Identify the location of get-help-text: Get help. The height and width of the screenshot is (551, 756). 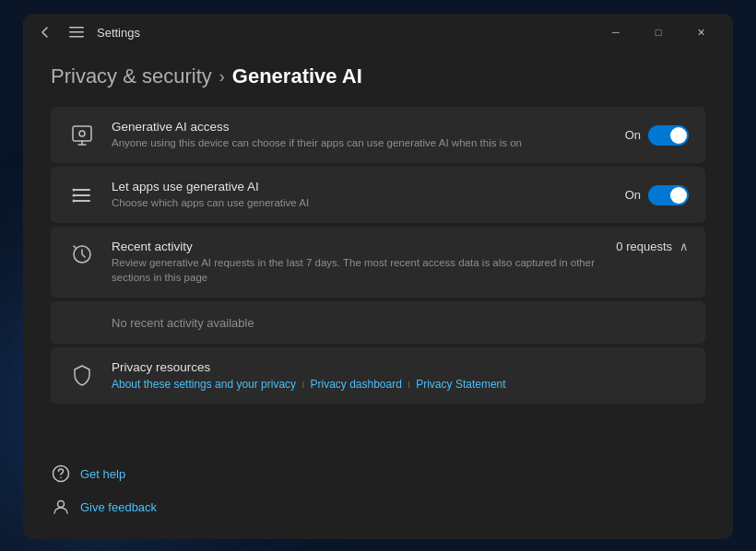
(103, 474).